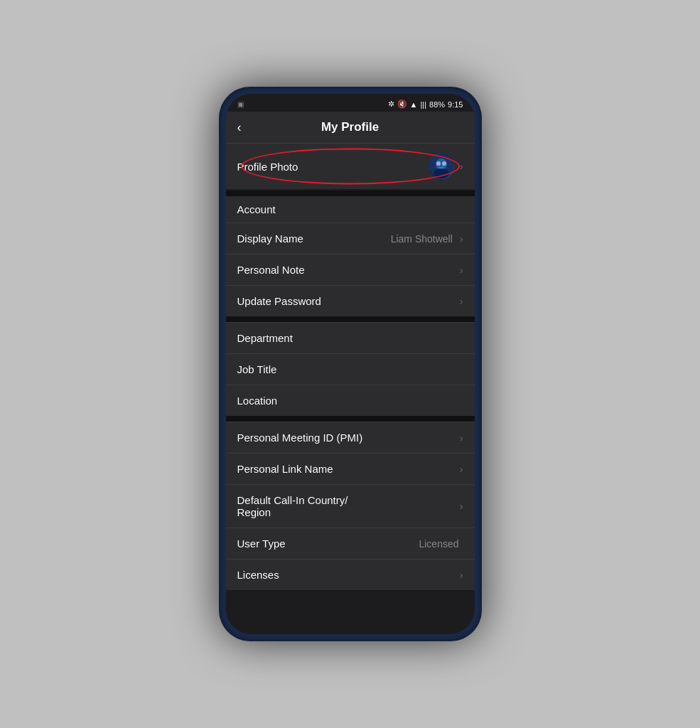  What do you see at coordinates (437, 105) in the screenshot?
I see `battery-level: 88%` at bounding box center [437, 105].